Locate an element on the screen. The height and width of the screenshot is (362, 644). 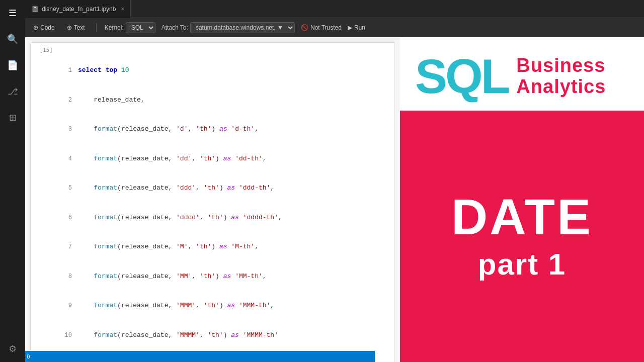
kernel-dropdown: SQL is located at coordinates (141, 28).